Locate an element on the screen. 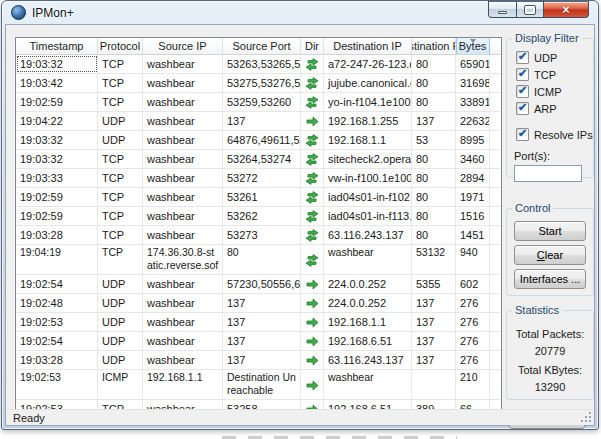  cell-bytes: 8995 is located at coordinates (473, 140).